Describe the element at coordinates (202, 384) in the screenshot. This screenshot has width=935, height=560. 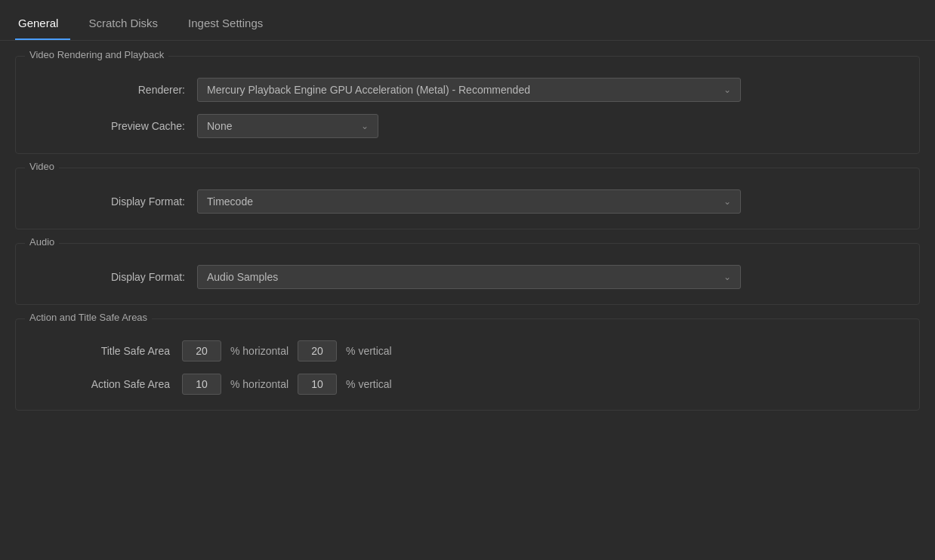
I see `action-safe-horizontal-input` at that location.